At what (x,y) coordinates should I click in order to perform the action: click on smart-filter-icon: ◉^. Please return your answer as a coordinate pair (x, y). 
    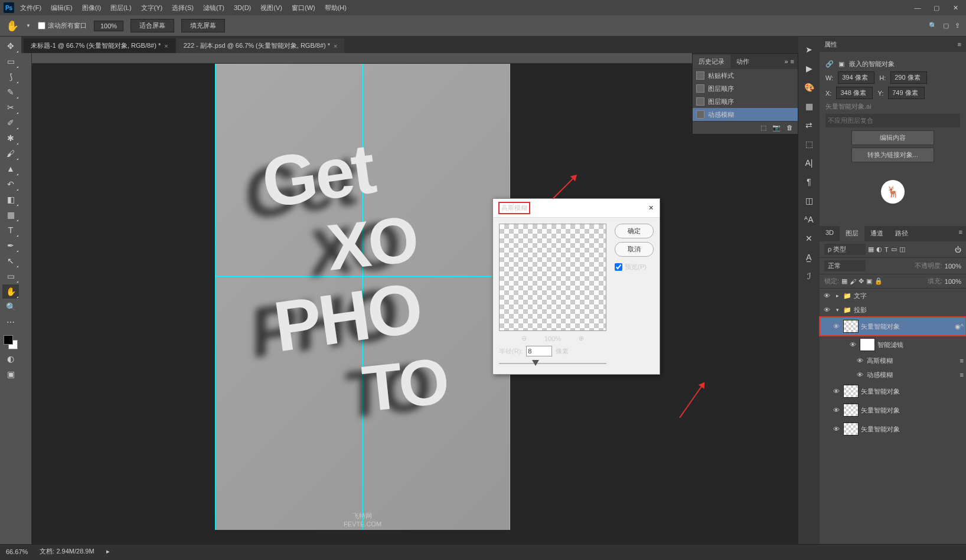
    Looking at the image, I should click on (959, 327).